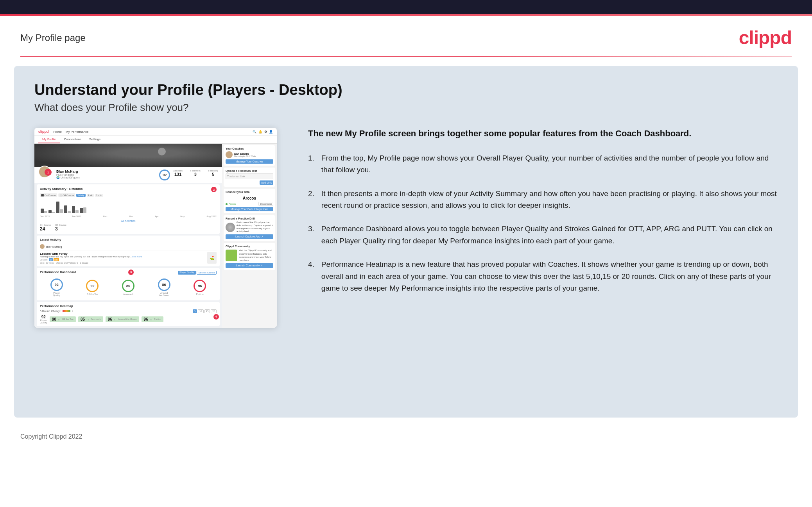 This screenshot has height=507, width=812. I want to click on heatmap-btn-20: 20, so click(213, 311).